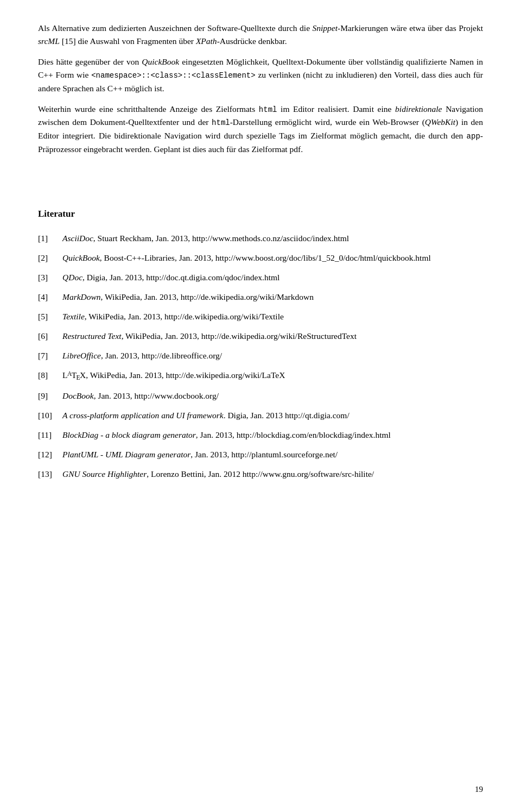 The image size is (521, 812). Describe the element at coordinates (260, 75) in the screenshot. I see `paragraph-2: Dies hätte gegenüber der von QuickBook e…` at that location.